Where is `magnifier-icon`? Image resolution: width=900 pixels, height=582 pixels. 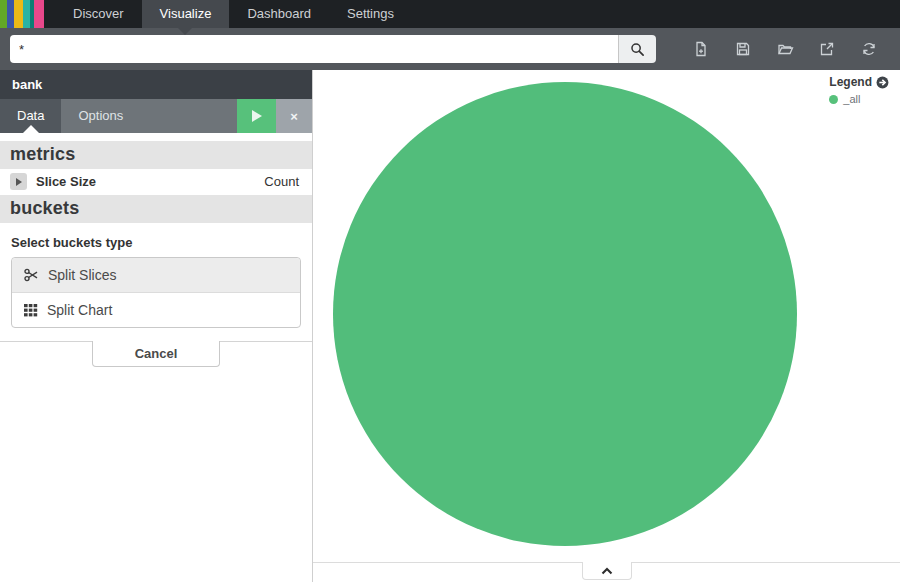 magnifier-icon is located at coordinates (638, 50).